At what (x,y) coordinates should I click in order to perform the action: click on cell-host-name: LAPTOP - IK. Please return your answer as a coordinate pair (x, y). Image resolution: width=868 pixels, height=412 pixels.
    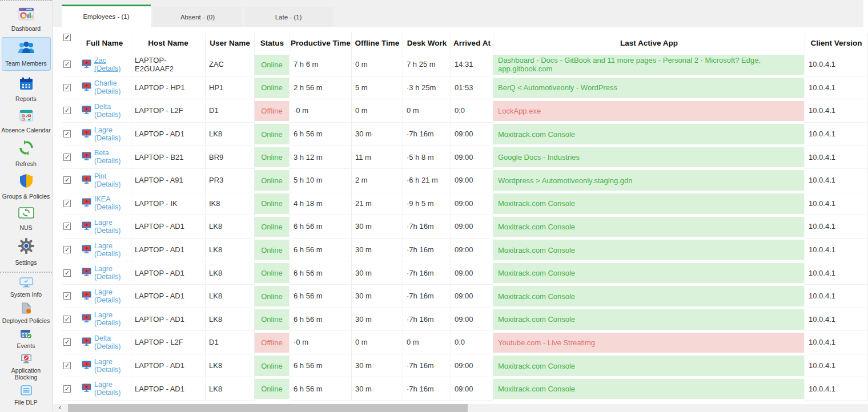
    Looking at the image, I should click on (168, 204).